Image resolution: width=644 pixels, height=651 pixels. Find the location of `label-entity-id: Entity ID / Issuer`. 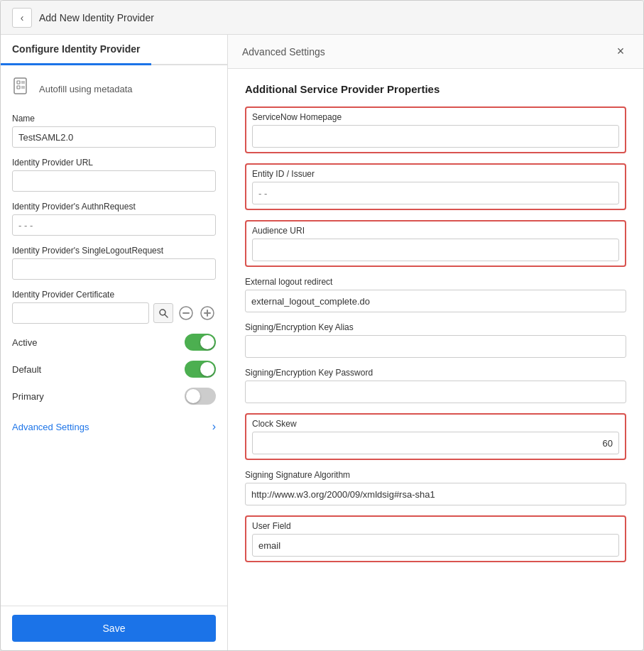

label-entity-id: Entity ID / Issuer is located at coordinates (436, 174).